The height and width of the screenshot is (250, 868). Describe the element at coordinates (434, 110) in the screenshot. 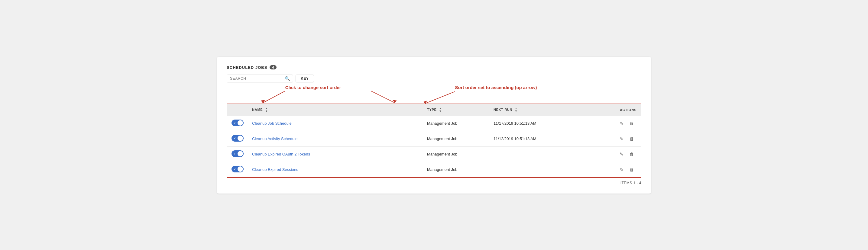

I see `table-header-row: NAME ▲ ▼ TYPE ▲ ▼ NEXT R` at that location.